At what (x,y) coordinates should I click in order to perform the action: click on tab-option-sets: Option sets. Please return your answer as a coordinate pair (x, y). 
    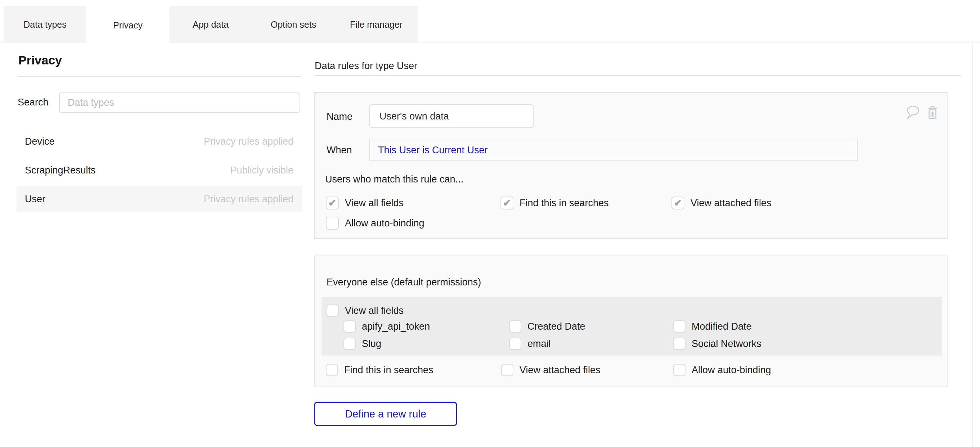
    Looking at the image, I should click on (293, 25).